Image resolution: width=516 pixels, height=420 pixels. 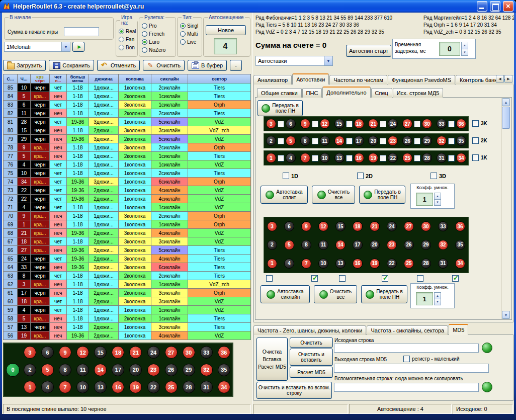 What do you see at coordinates (459, 329) in the screenshot?
I see `tab-MD5: MD5` at bounding box center [459, 329].